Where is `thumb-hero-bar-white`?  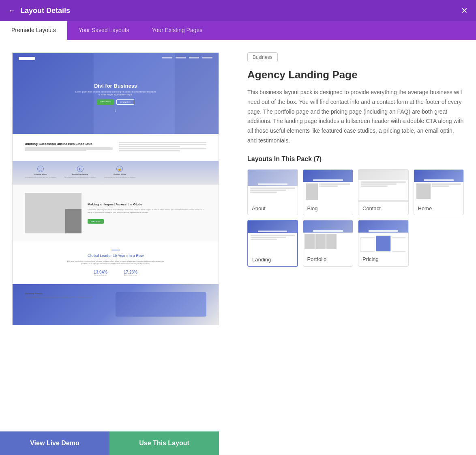
thumb-hero-bar-white is located at coordinates (273, 184).